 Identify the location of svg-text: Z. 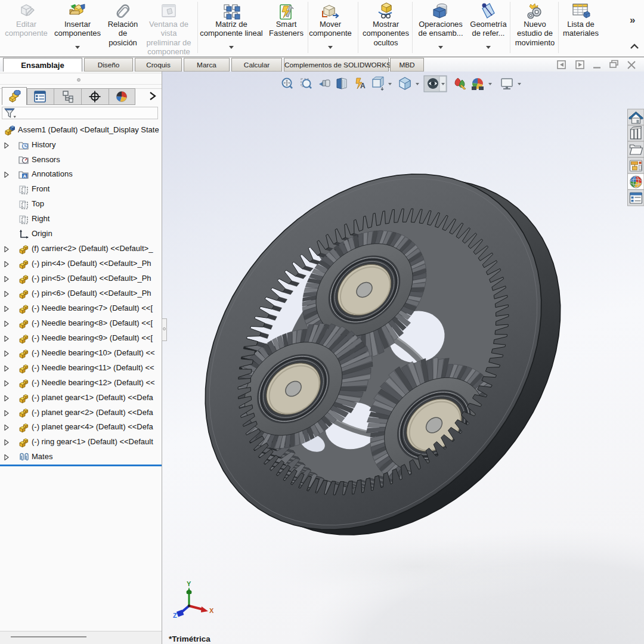
(175, 615).